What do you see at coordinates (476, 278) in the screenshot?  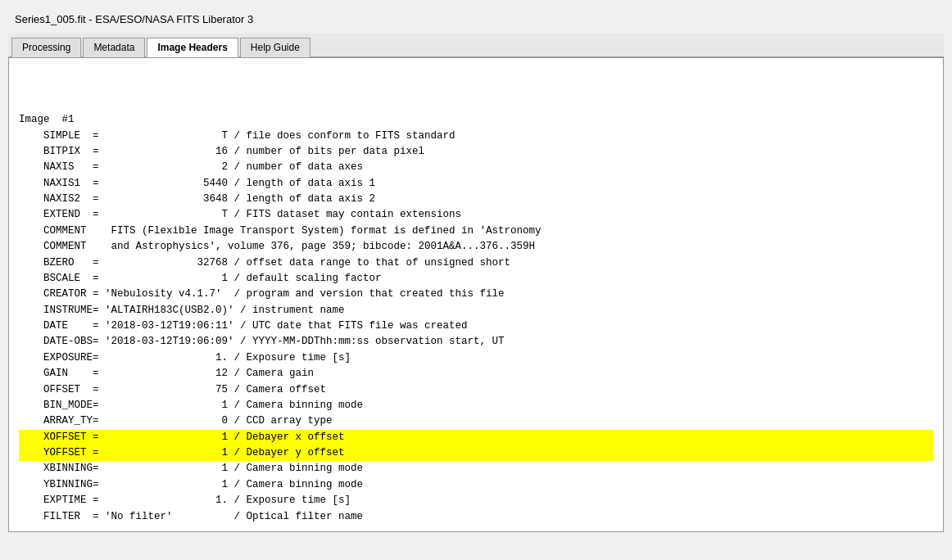 I see `fits-line-9: BSCALE = 1 / default scaling factor` at bounding box center [476, 278].